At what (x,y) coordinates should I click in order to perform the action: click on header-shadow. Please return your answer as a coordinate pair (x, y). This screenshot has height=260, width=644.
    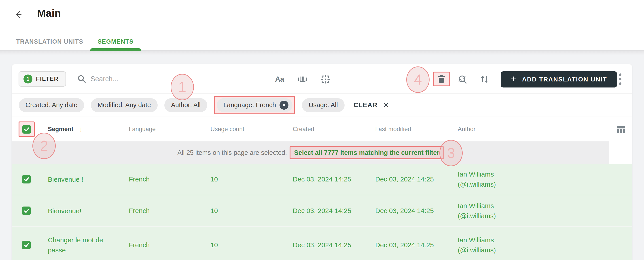
    Looking at the image, I should click on (322, 53).